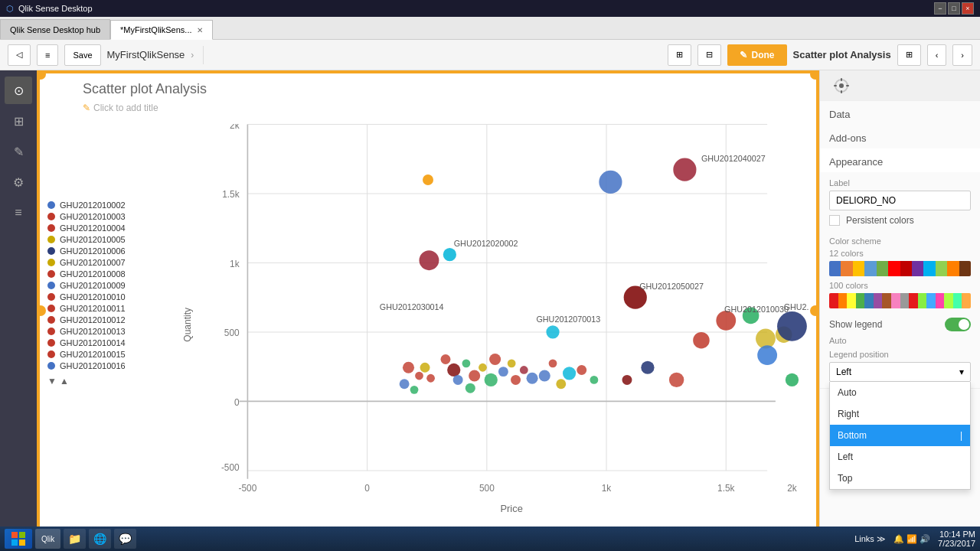 The width and height of the screenshot is (980, 551). I want to click on sidebar-icon-edit: ✎, so click(18, 152).